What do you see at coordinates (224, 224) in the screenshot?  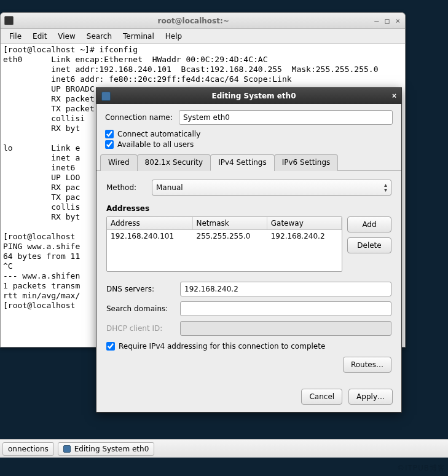 I see `addresses-header-row: Address Netmask Gateway` at bounding box center [224, 224].